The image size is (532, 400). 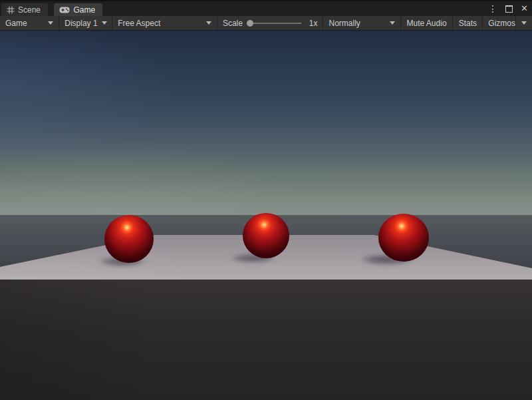 What do you see at coordinates (266, 23) in the screenshot?
I see `game-view-toolbar: Game Display 1 Free Aspect Scale 1x Norm…` at bounding box center [266, 23].